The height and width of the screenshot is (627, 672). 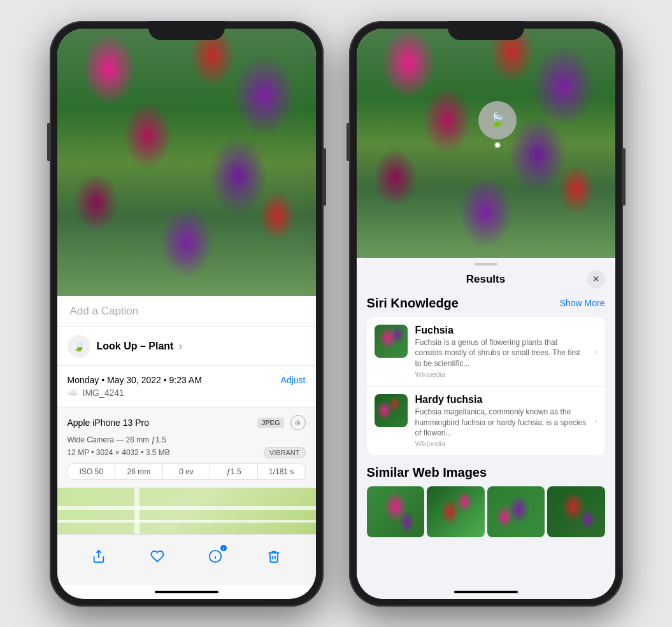 I want to click on knowledge-item-hardy: Hardy fuchsia Fuchsia magellanica, commo…, so click(x=486, y=421).